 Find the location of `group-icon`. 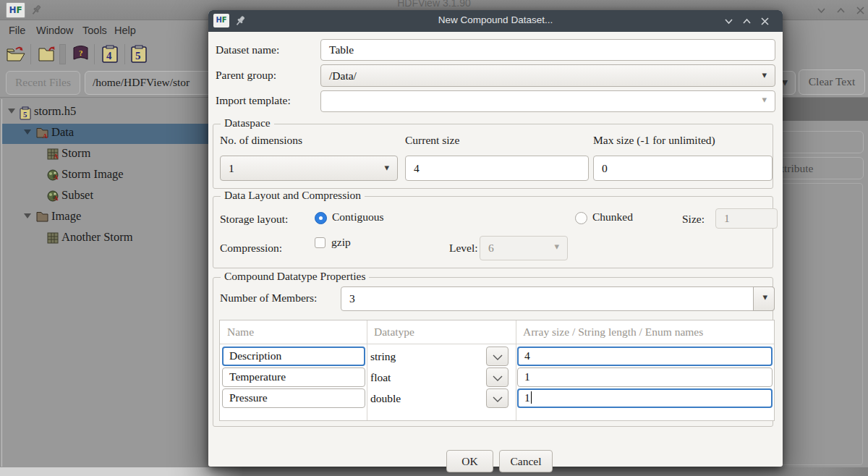

group-icon is located at coordinates (43, 217).